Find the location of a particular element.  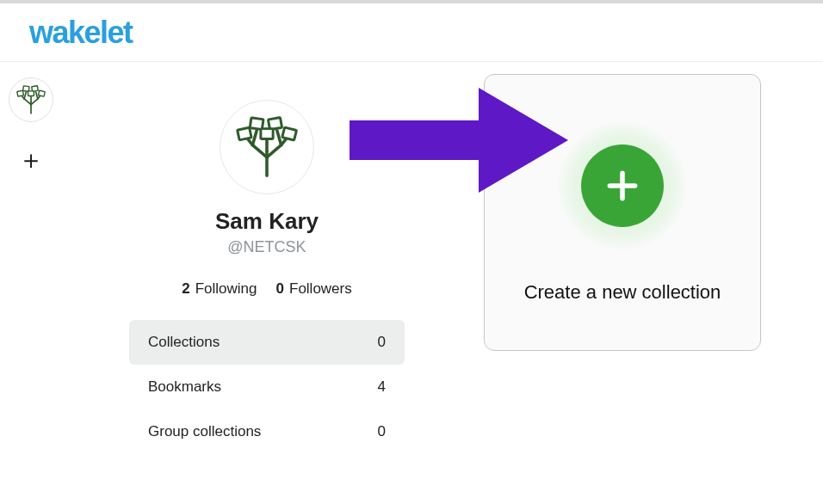

avatar is located at coordinates (267, 147).